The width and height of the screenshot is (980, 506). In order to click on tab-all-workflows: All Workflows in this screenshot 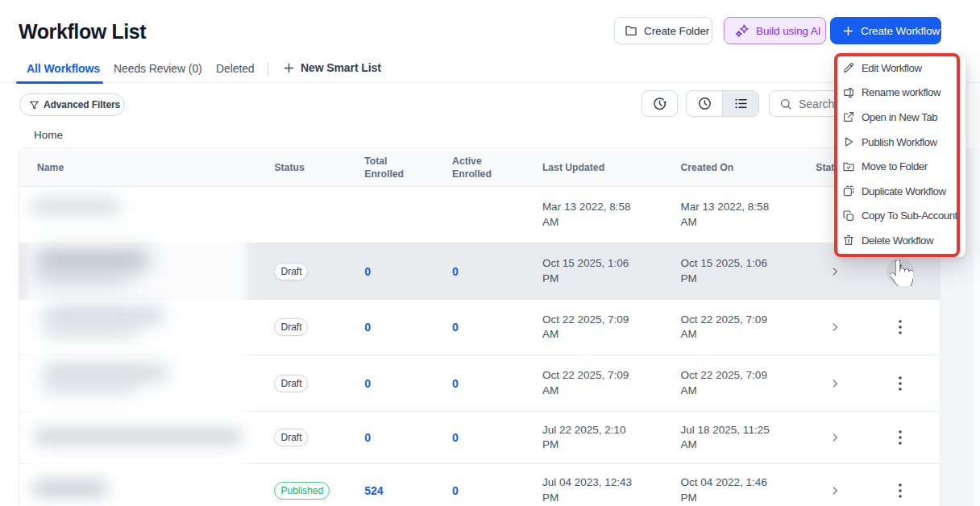, I will do `click(63, 68)`.